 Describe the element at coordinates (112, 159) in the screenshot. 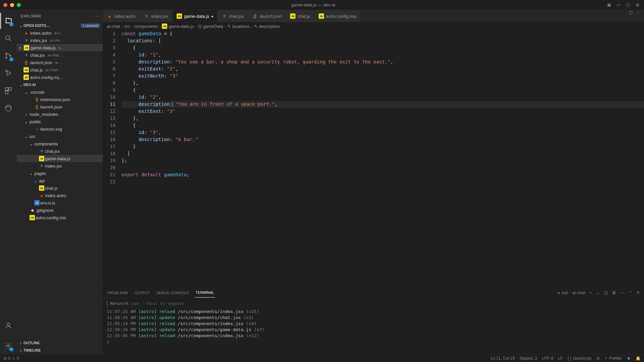

I see `line-numbers: 12345678910111213141516171819202122` at that location.